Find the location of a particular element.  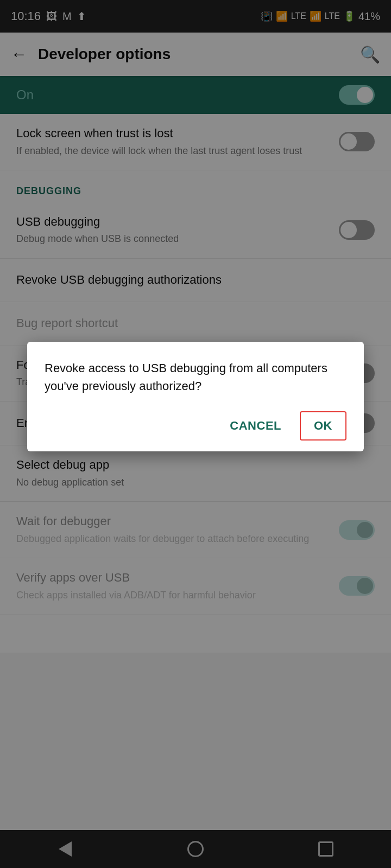

dialog-buttons: CANCEL OK is located at coordinates (195, 426).